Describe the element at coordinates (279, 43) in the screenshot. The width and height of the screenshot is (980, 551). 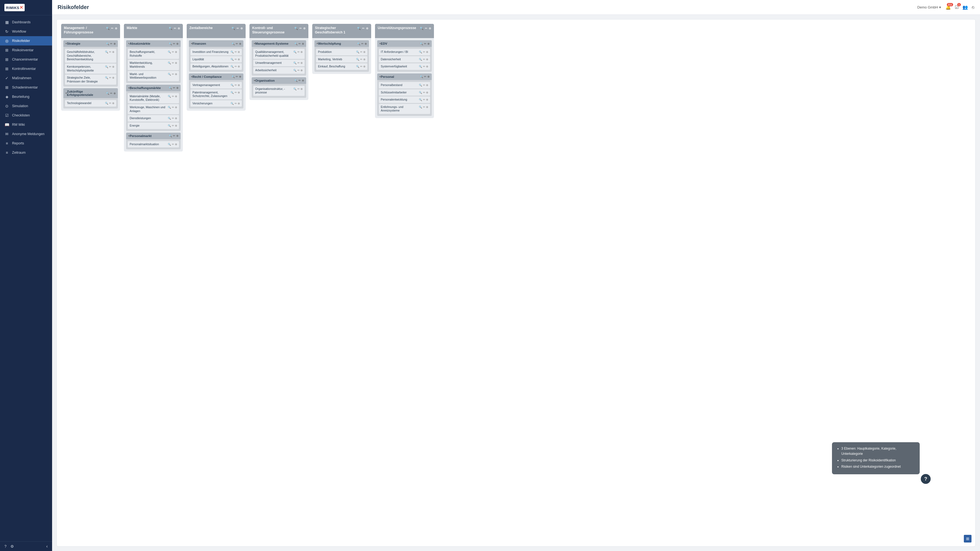
I see `cat-header-management-sys: ▾ Management-Systeme 🔍 ✏ ⊕` at that location.